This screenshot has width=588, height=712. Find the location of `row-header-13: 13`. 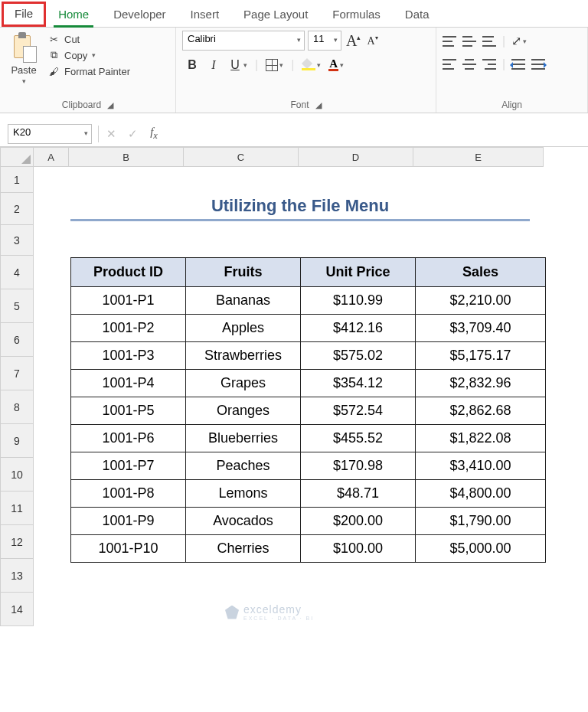

row-header-13: 13 is located at coordinates (17, 576).